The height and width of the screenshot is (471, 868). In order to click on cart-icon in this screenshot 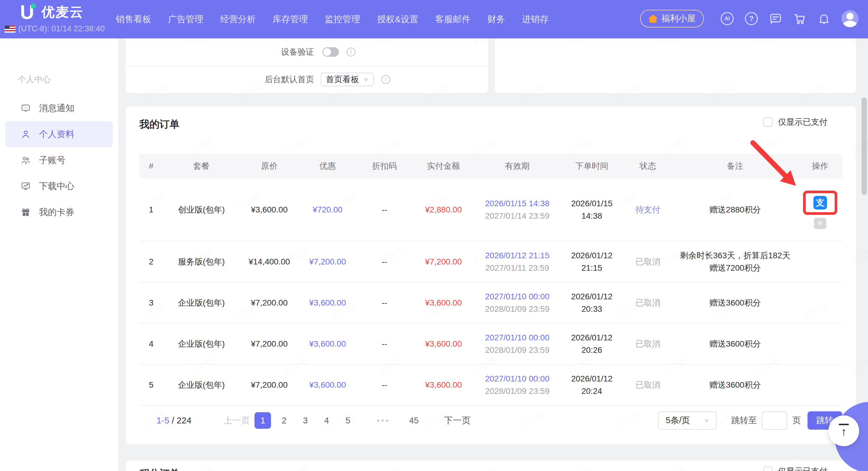, I will do `click(800, 19)`.